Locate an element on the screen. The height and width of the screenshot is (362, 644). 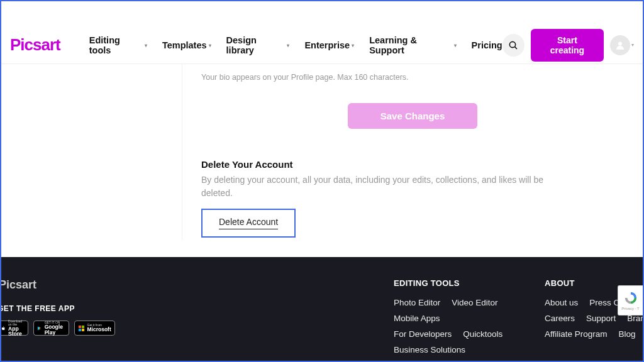
footer-link-mobile-apps: Mobile Apps is located at coordinates (417, 318).